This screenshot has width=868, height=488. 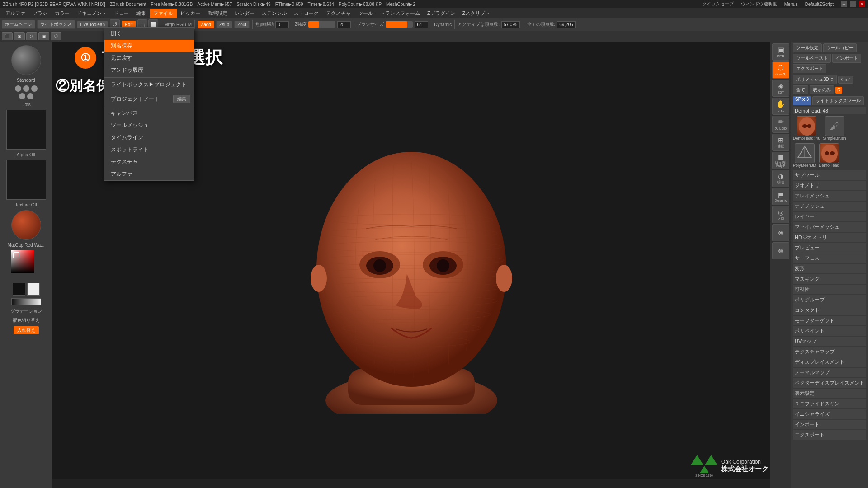 I want to click on initialize-section: イニシャライズ, so click(x=830, y=414).